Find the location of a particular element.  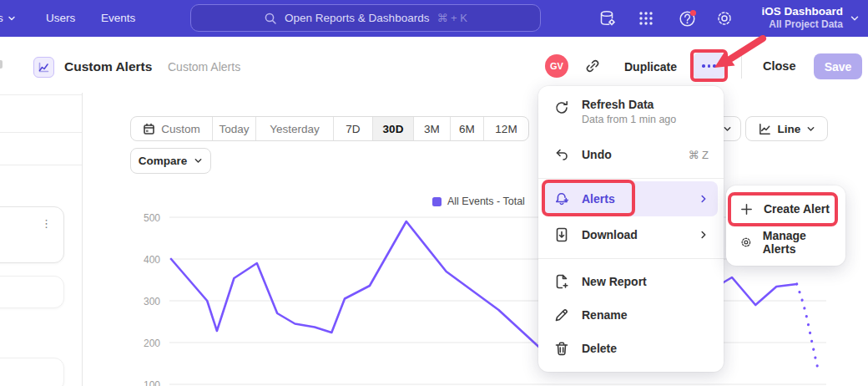

notification-dot is located at coordinates (693, 13).